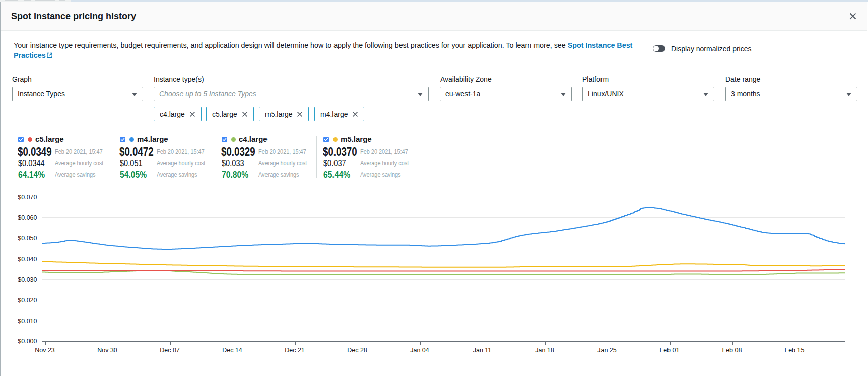  Describe the element at coordinates (27, 341) in the screenshot. I see `svg-text: $0.000` at that location.